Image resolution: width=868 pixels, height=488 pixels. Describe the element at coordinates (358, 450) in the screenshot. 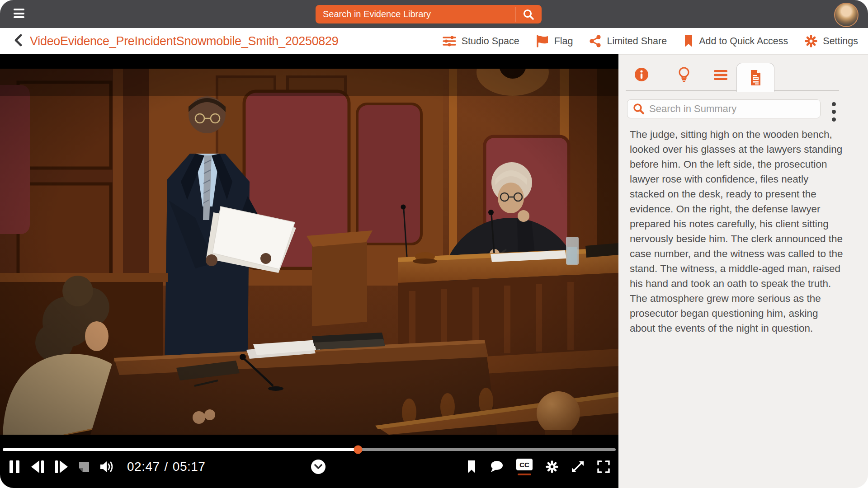

I see `progress-knob` at that location.